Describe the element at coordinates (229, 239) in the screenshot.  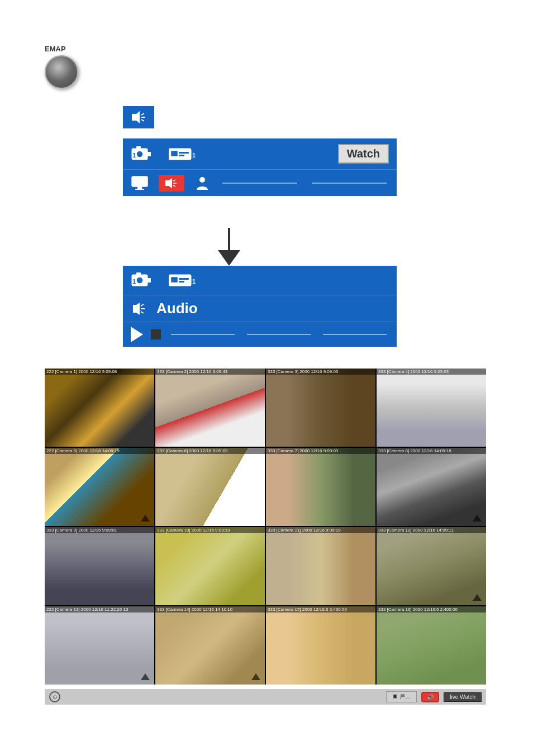
I see `arrow-shaft` at that location.